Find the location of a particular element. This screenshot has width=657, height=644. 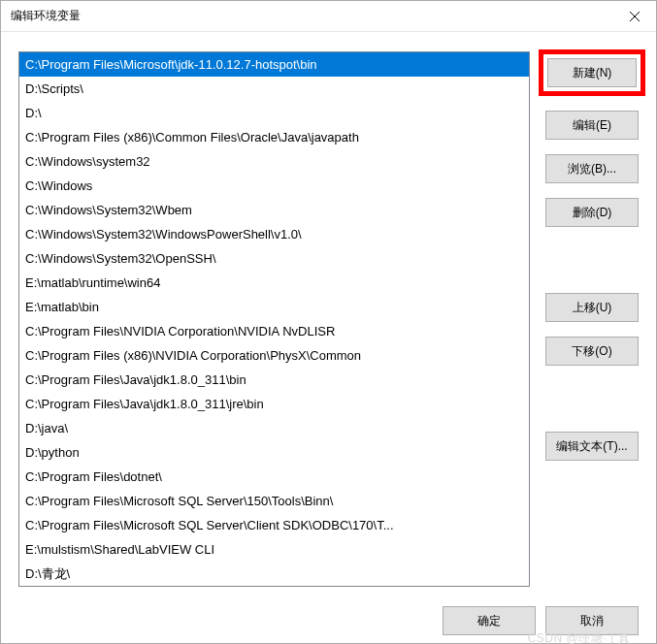

list-item: C:\Program Files (x86)\Common Files\Orac… is located at coordinates (274, 138).